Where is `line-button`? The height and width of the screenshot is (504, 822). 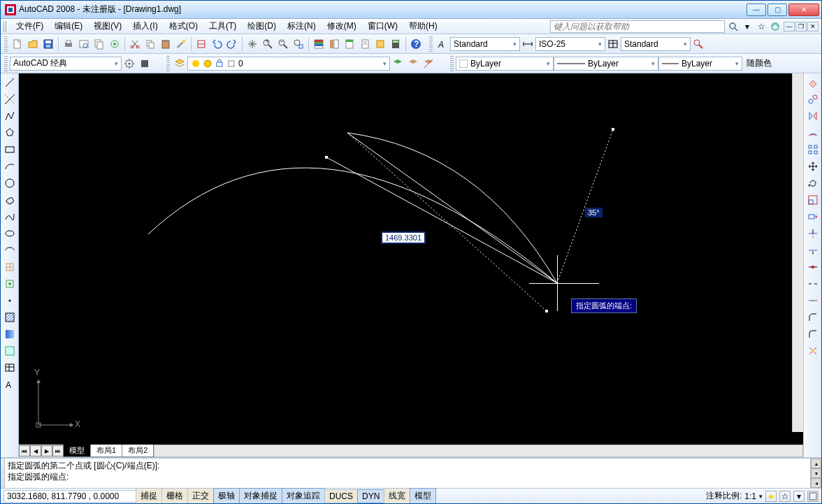 line-button is located at coordinates (10, 82).